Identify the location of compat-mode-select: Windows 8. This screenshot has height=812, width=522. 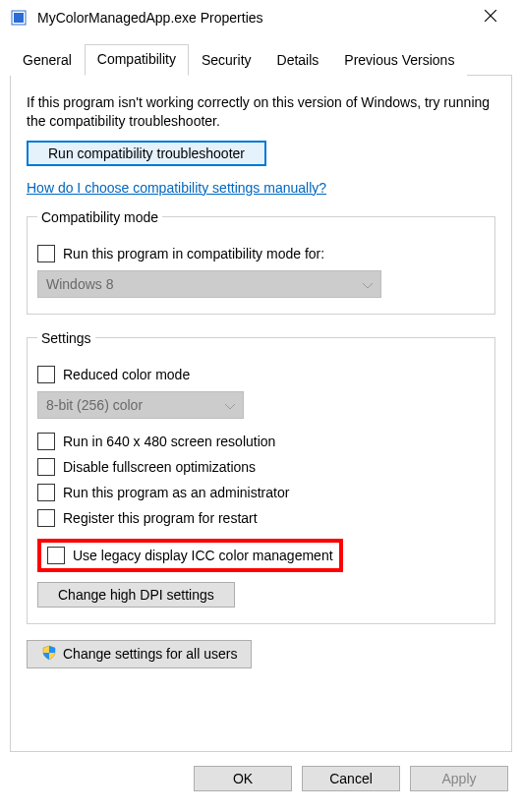
(209, 284).